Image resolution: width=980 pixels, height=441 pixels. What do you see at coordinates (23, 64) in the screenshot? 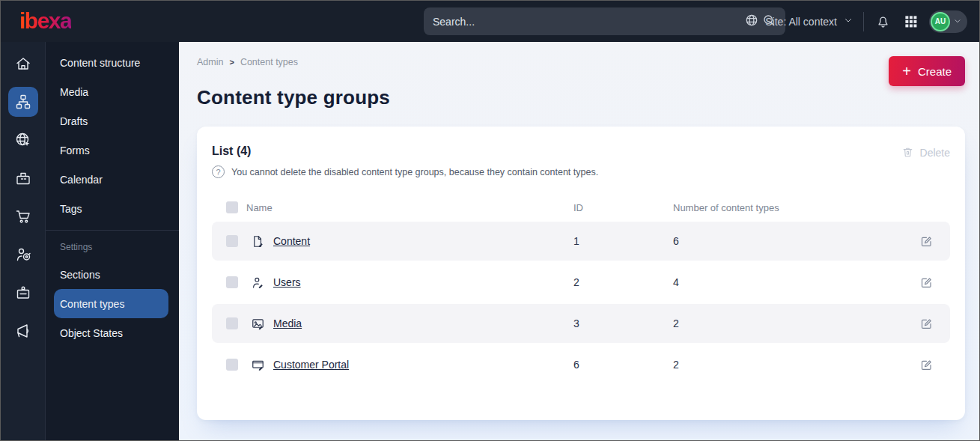
I see `home-icon` at bounding box center [23, 64].